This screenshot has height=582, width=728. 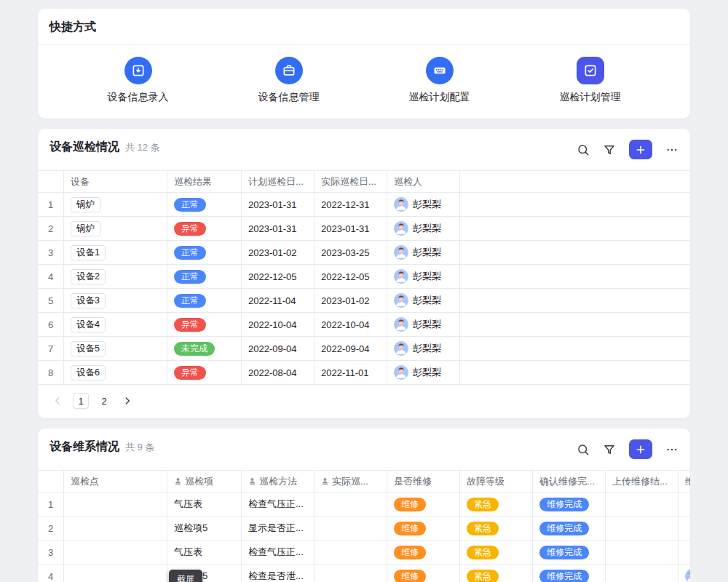 I want to click on result-cell: 未完成, so click(x=205, y=349).